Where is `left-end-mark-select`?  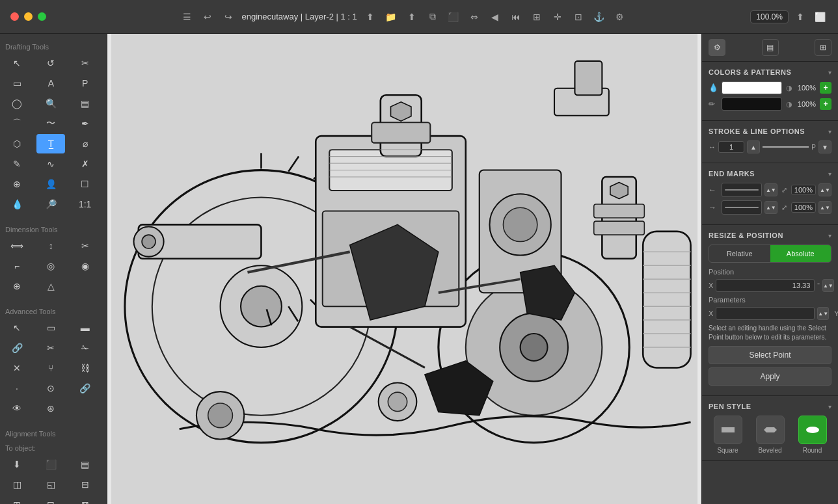
left-end-mark-select is located at coordinates (742, 190).